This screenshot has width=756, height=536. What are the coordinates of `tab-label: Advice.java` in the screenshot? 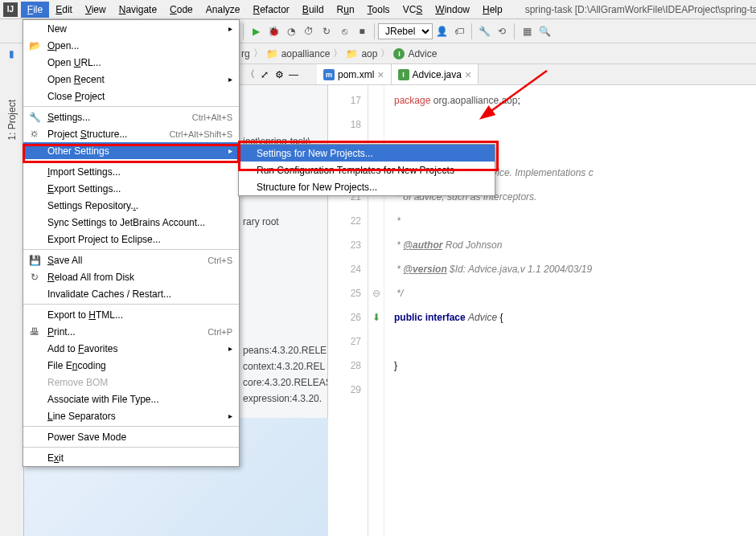 It's located at (438, 75).